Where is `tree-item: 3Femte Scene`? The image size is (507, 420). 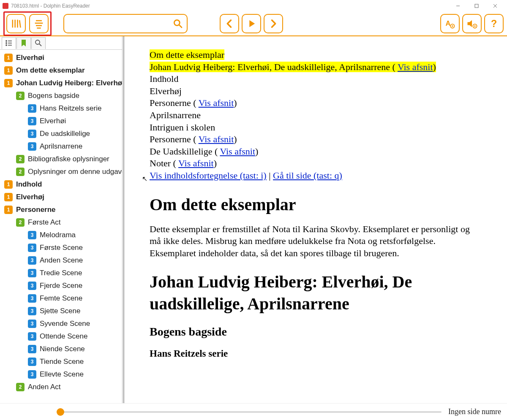
tree-item: 3Femte Scene is located at coordinates (62, 298).